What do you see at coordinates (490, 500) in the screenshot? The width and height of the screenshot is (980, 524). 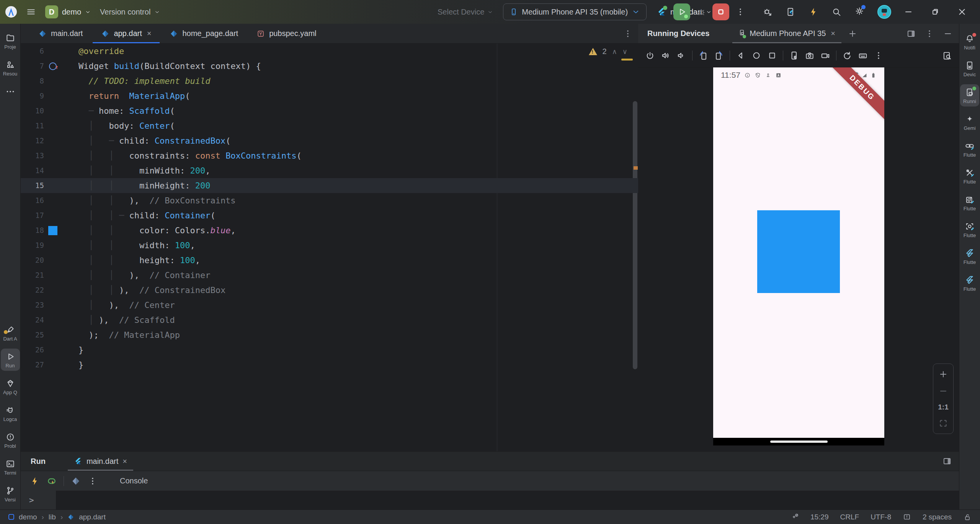 I see `console-output: >` at bounding box center [490, 500].